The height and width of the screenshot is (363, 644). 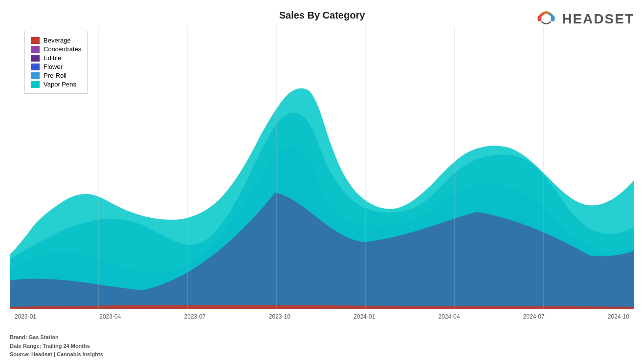 I want to click on legend-swatch-edible, so click(x=35, y=58).